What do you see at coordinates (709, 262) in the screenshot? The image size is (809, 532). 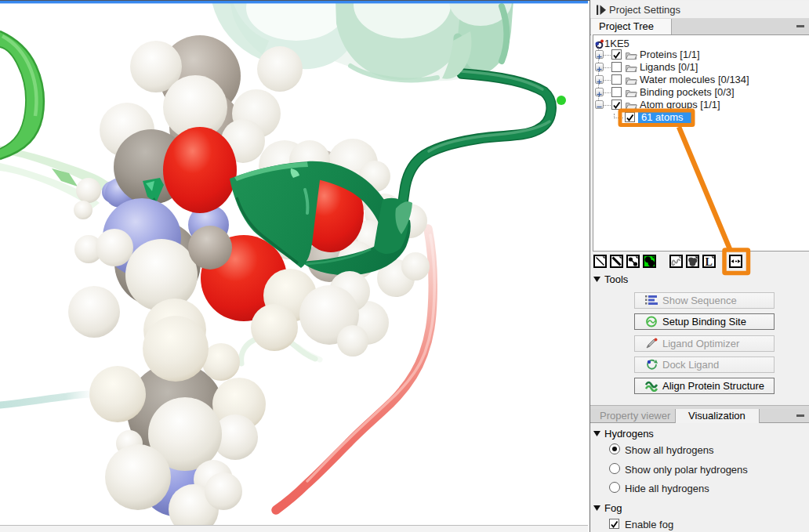 I see `svg-text: L` at bounding box center [709, 262].